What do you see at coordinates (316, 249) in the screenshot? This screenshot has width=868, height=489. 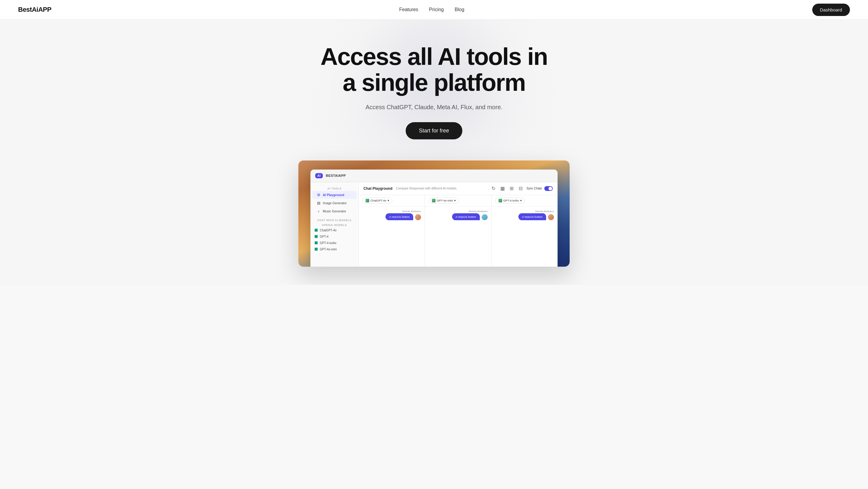 I see `model-dot-gpt4omini` at bounding box center [316, 249].